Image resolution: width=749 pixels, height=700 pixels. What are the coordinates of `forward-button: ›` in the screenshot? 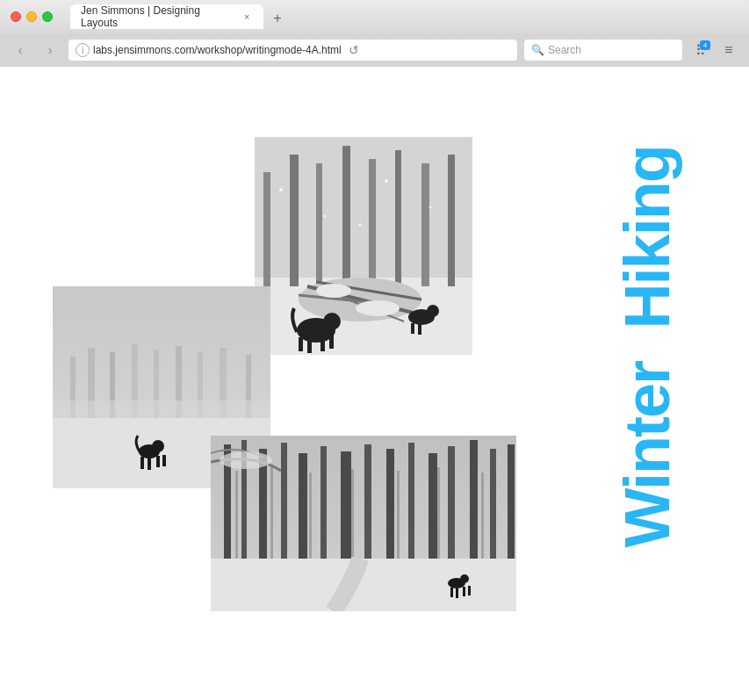 It's located at (50, 50).